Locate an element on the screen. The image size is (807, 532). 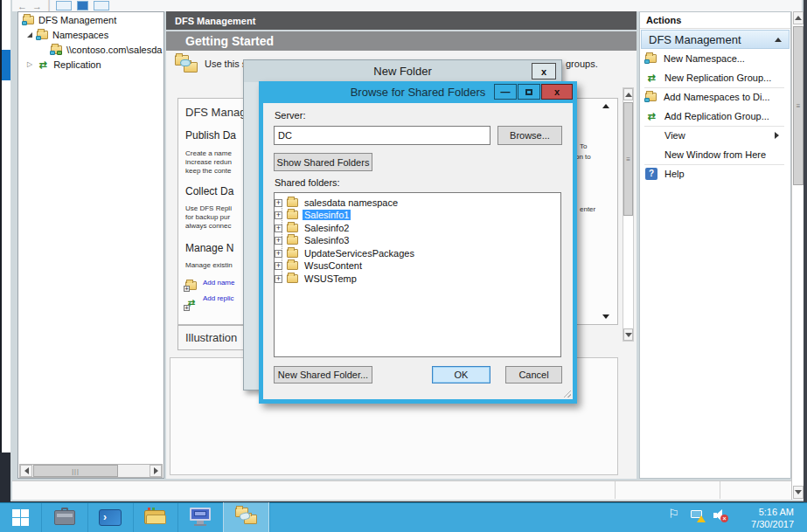
add-namespaces-icon is located at coordinates (650, 97).